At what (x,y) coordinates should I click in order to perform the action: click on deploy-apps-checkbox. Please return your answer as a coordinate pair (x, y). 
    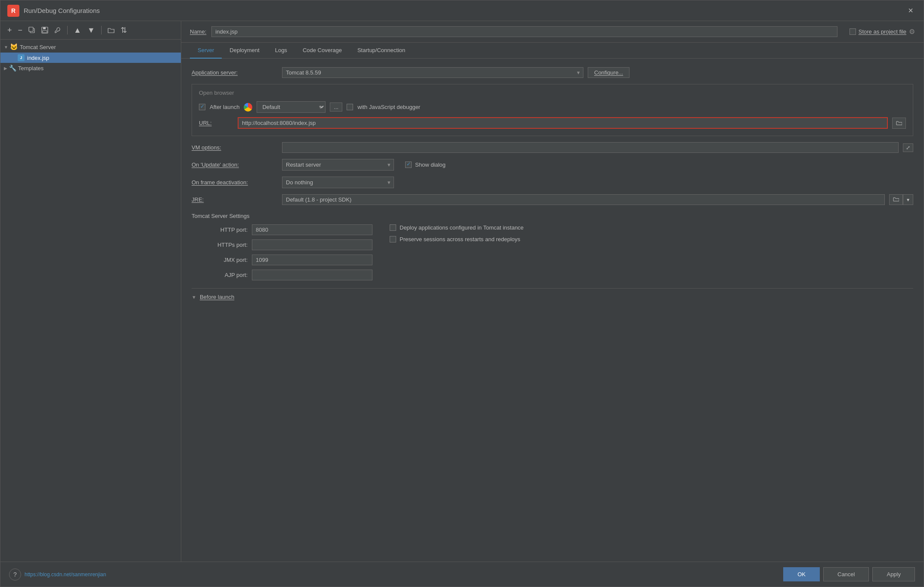
    Looking at the image, I should click on (393, 227).